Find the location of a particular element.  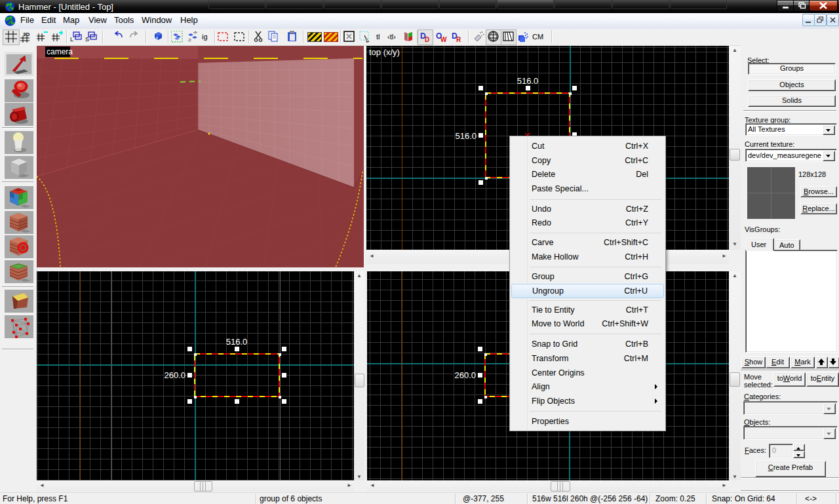

svg-text: W is located at coordinates (444, 39).